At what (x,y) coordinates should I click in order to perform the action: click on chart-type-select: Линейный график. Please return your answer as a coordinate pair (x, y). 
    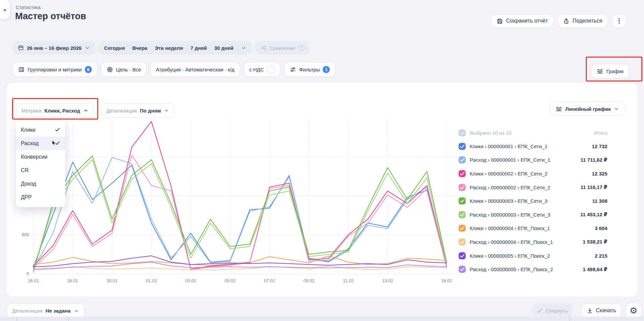
    Looking at the image, I should click on (587, 109).